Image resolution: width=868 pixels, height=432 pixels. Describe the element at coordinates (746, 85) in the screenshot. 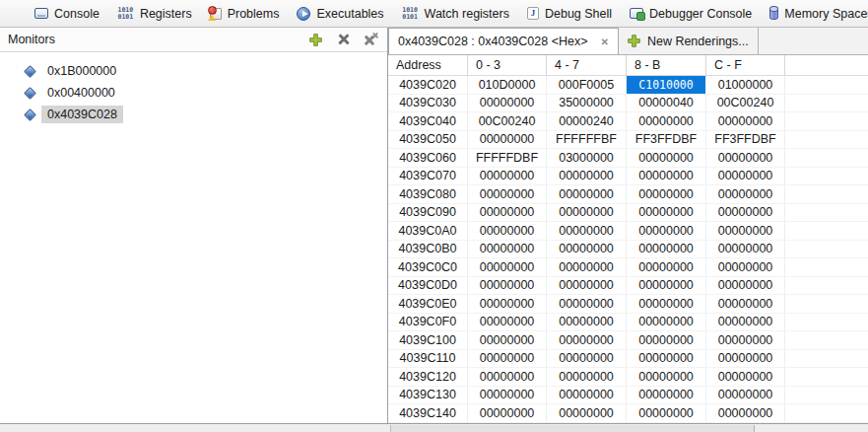

I see `memory-cell: 01000000` at that location.